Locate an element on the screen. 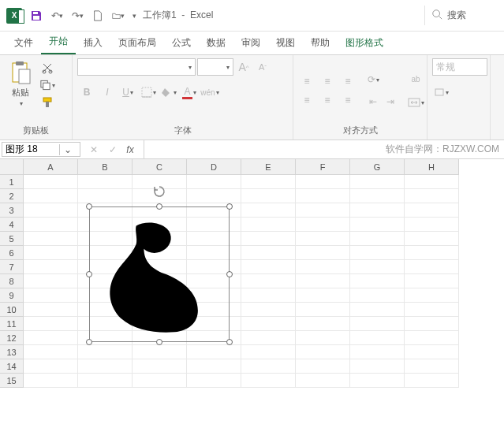 This screenshot has height=439, width=504. align-center-icon: ≡ is located at coordinates (327, 100).